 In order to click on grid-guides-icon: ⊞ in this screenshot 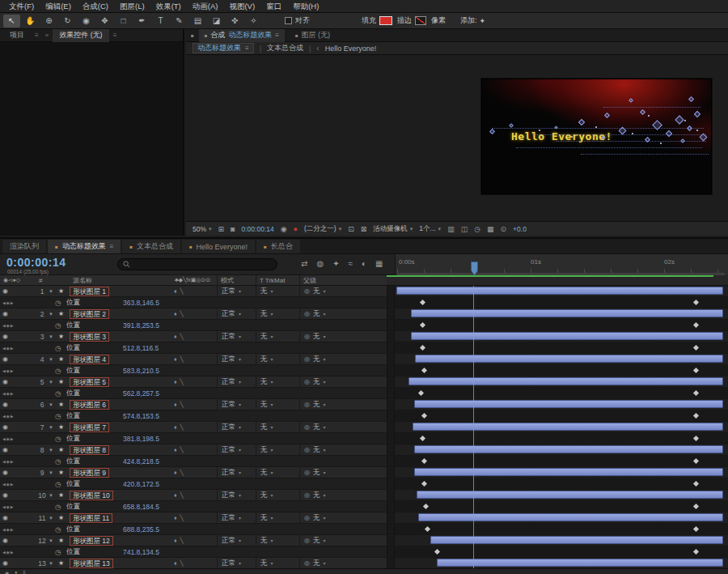, I will do `click(222, 229)`.